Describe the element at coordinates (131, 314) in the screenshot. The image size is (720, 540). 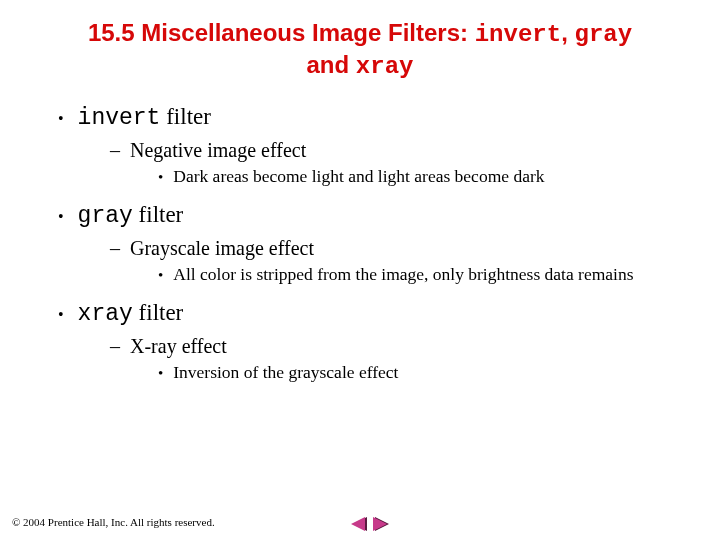
I see `item-heading: xray filter` at that location.